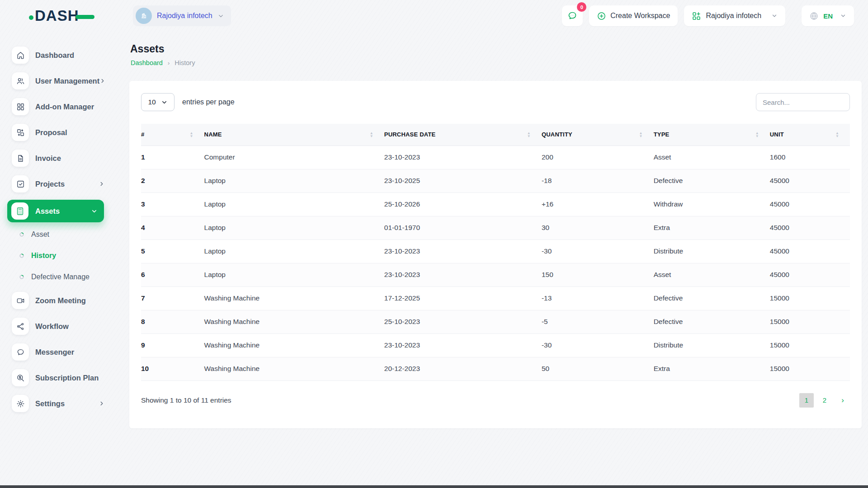 The image size is (868, 488). I want to click on sidebar-item-label: Workflow, so click(52, 326).